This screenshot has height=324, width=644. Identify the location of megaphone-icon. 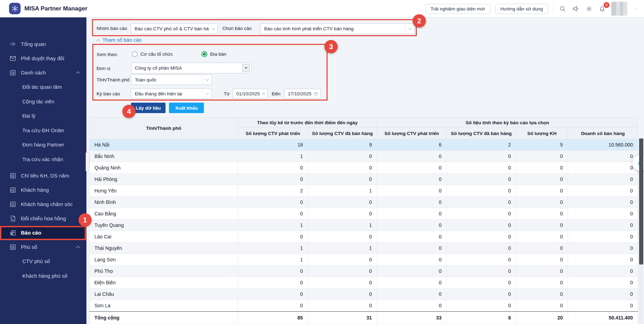
(576, 9).